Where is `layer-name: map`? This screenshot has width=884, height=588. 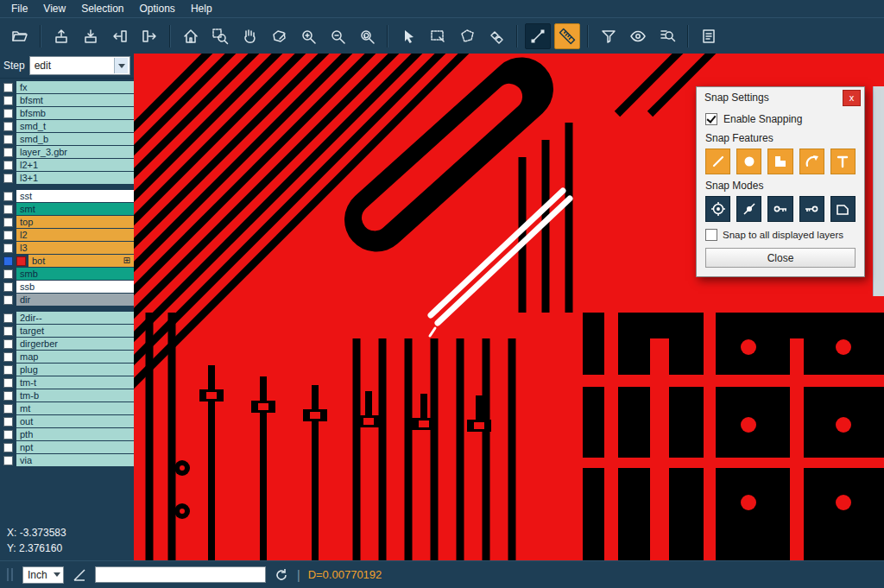
layer-name: map is located at coordinates (75, 357).